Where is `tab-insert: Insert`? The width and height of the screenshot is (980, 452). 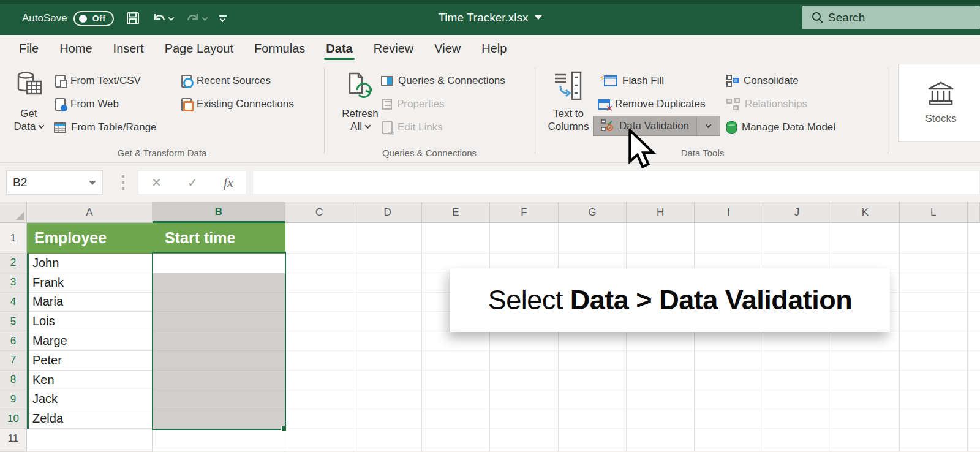
tab-insert: Insert is located at coordinates (129, 48).